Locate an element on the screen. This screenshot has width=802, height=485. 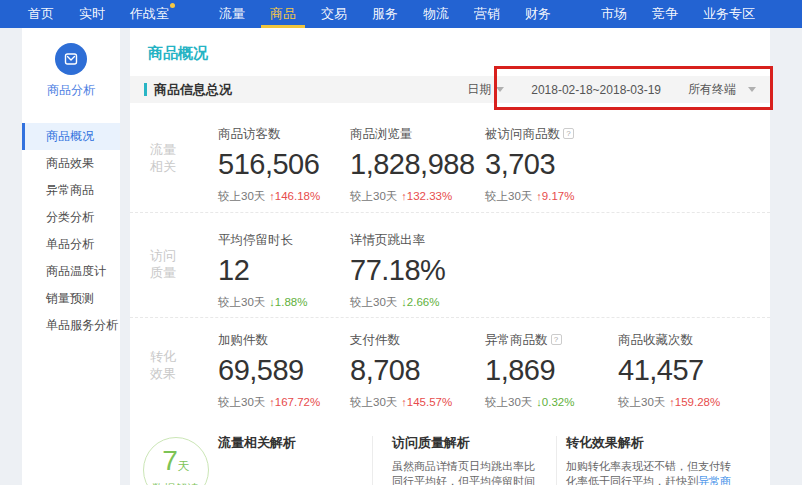
notification-dot-icon is located at coordinates (172, 6).